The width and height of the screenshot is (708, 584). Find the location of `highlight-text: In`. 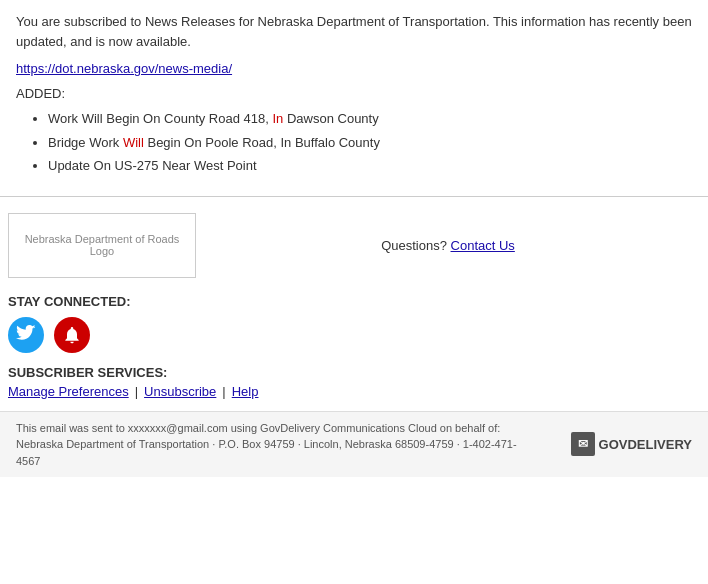

highlight-text: In is located at coordinates (278, 118).